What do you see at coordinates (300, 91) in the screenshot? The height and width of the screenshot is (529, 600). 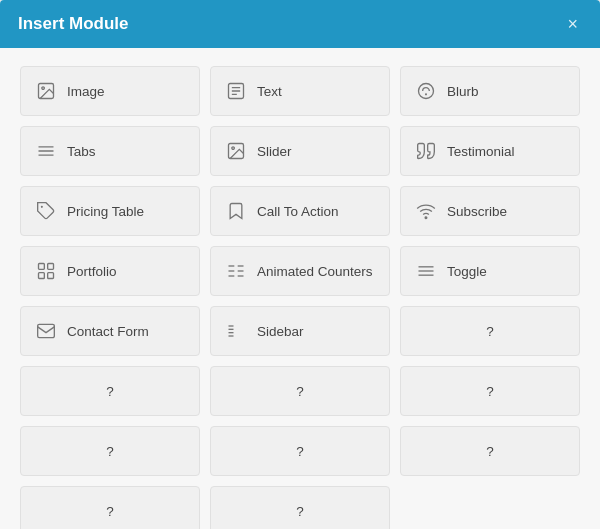 I see `module-text: Text` at bounding box center [300, 91].